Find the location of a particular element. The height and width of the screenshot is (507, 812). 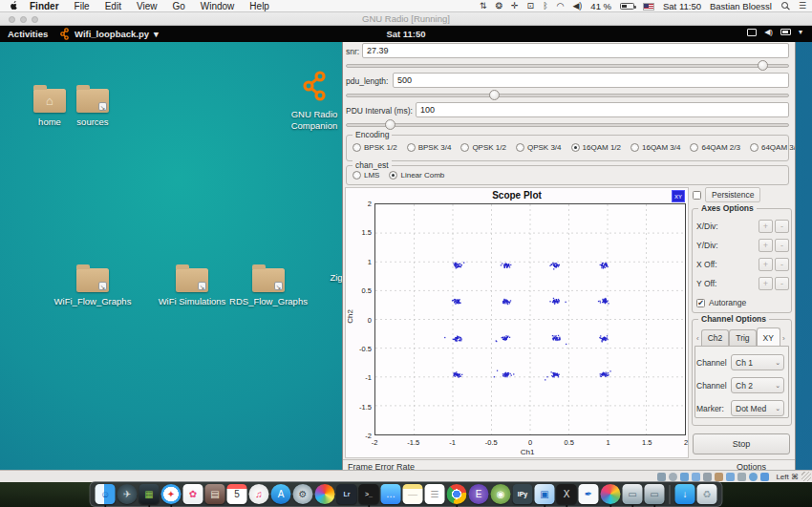

encoding-option-qpsk-3-4: QPSK 3/4 is located at coordinates (539, 147).